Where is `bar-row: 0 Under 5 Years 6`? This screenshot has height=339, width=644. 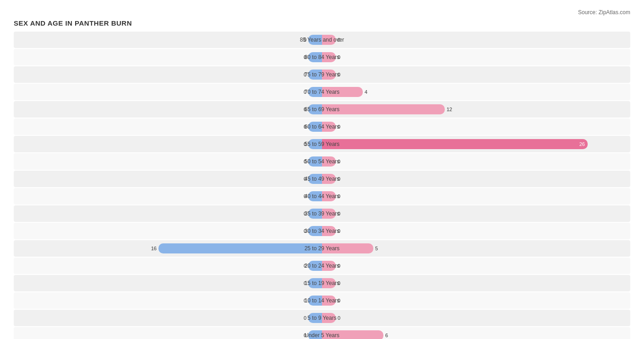 bar-row: 0 Under 5 Years 6 is located at coordinates (322, 333).